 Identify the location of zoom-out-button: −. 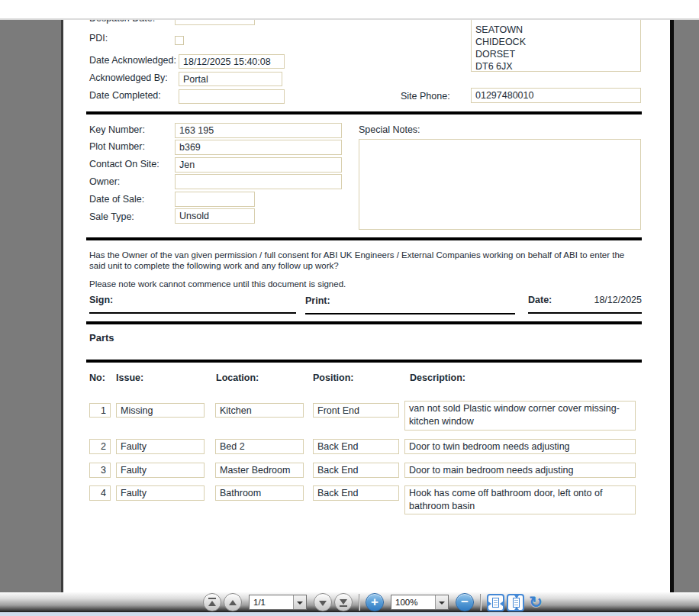
(465, 602).